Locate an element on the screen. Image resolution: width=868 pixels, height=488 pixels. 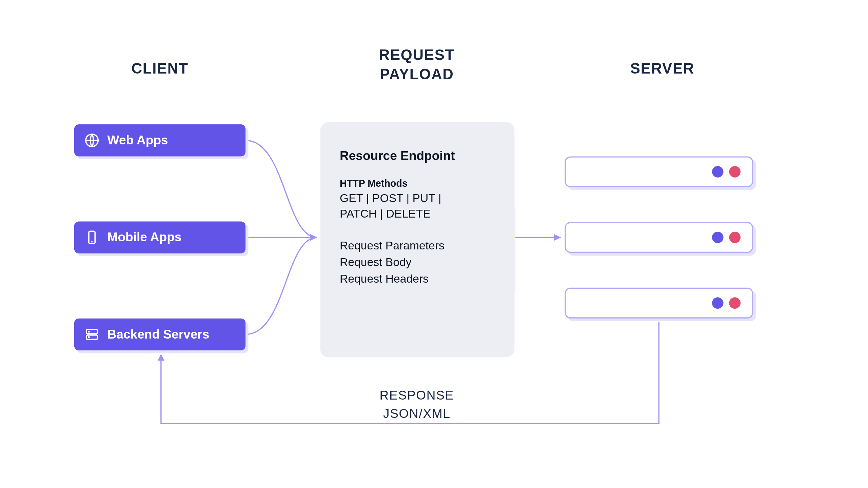
request-extras: Request Parameters Request Body Request … is located at coordinates (417, 262).